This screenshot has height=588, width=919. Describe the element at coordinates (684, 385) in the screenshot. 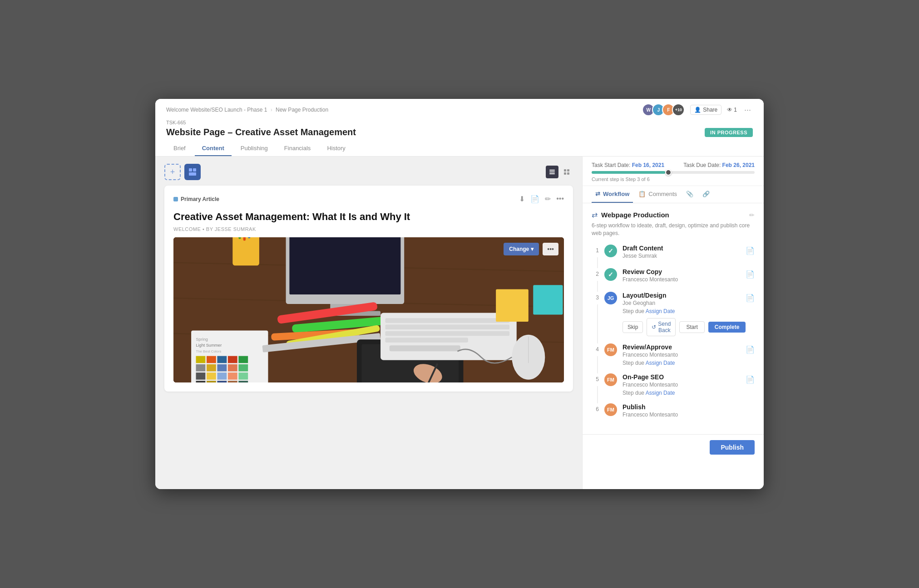

I see `step-assignee-5: Francesco Montesanto` at that location.